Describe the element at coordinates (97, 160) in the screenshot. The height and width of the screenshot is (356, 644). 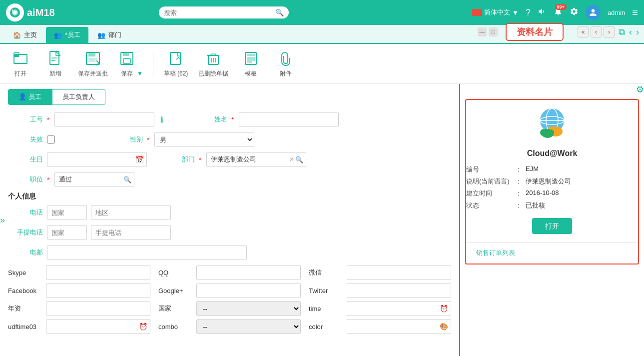
I see `shengRi-input` at that location.